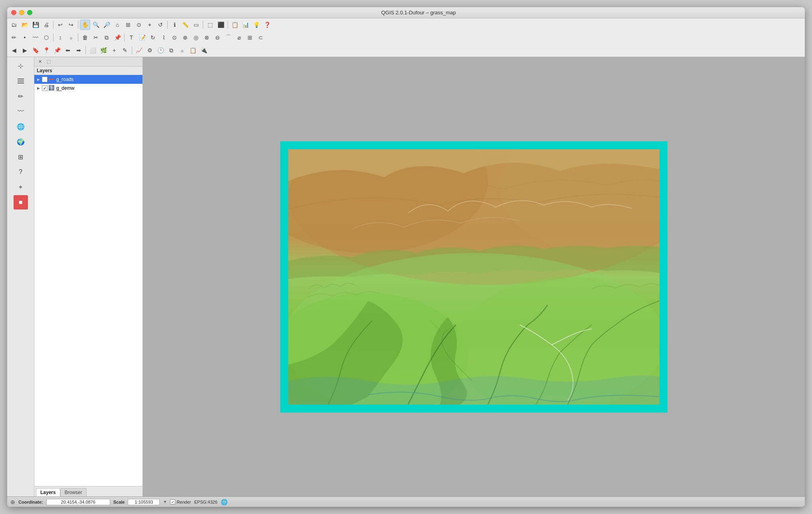  Describe the element at coordinates (48, 492) in the screenshot. I see `layers-tab: Layers` at that location.